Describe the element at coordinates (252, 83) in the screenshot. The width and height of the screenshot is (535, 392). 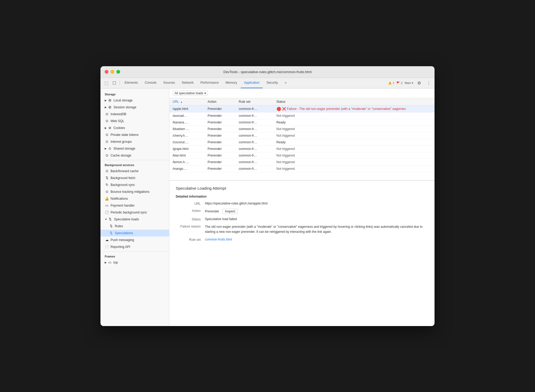
I see `tab-application: Application` at that location.